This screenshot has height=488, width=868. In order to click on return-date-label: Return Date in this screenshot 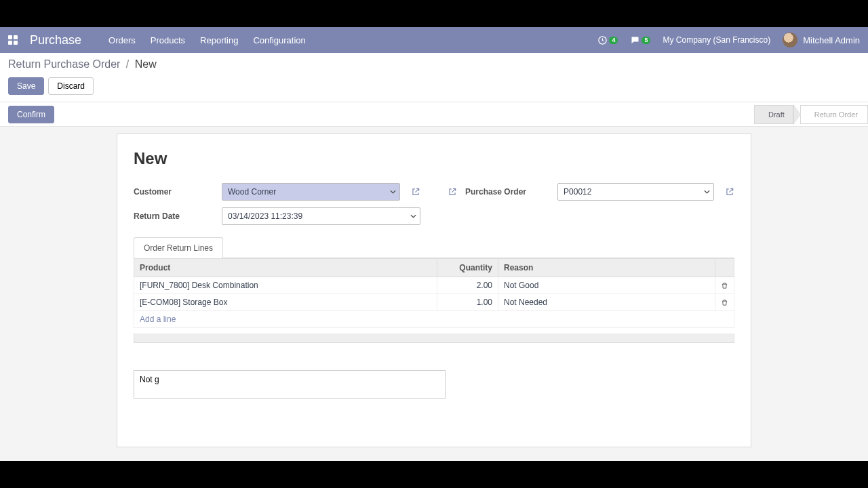, I will do `click(174, 216)`.